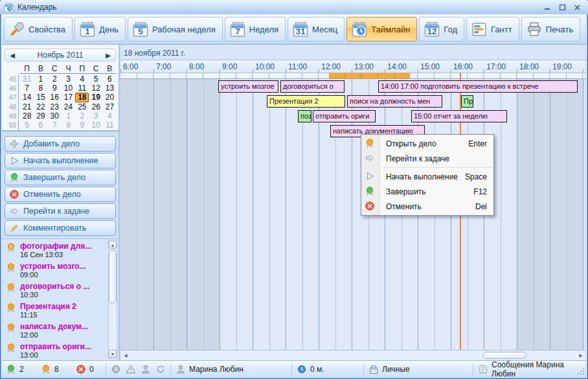 The width and height of the screenshot is (588, 379). What do you see at coordinates (100, 29) in the screenshot?
I see `toolbar-button-день: 1День` at bounding box center [100, 29].